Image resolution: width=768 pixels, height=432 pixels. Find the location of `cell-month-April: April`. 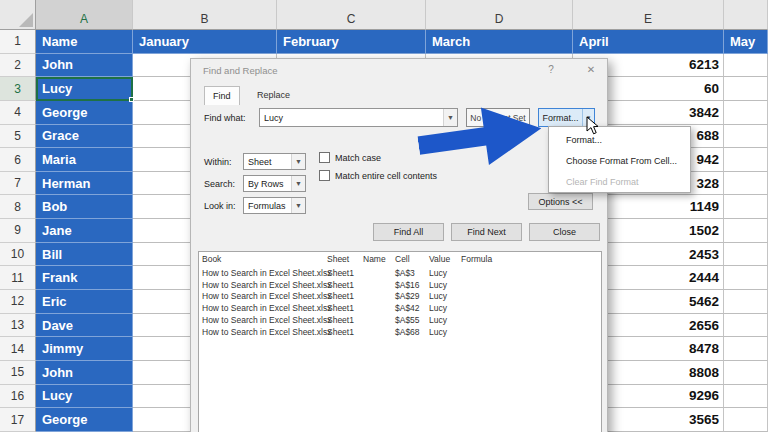

cell-month-April: April is located at coordinates (648, 42).